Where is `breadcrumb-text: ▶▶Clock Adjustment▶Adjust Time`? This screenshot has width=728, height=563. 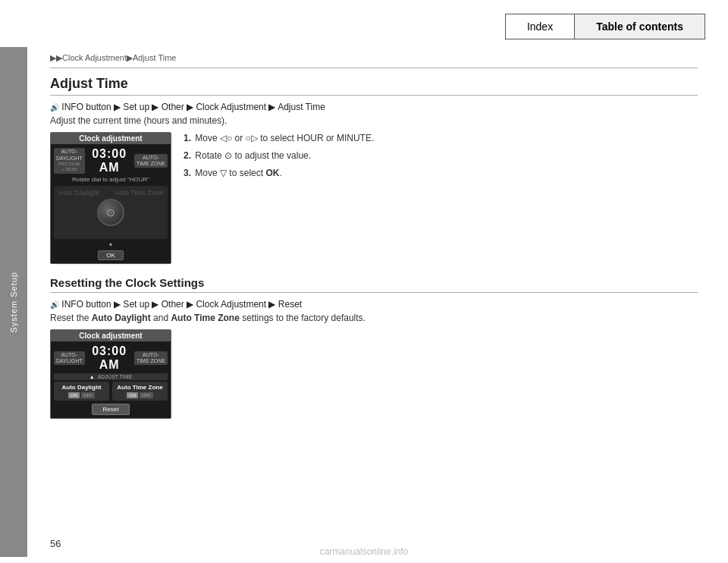
breadcrumb-text: ▶▶Clock Adjustment▶Adjust Time is located at coordinates (113, 58).